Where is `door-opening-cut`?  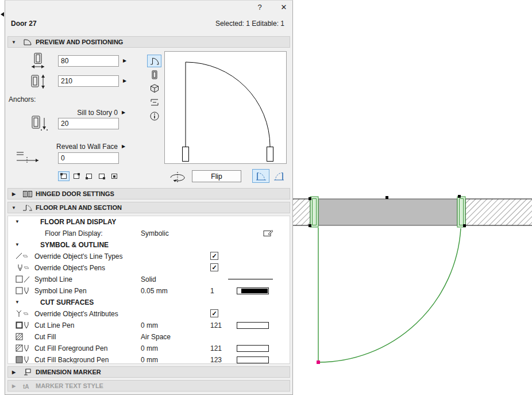 door-opening-cut is located at coordinates (388, 212).